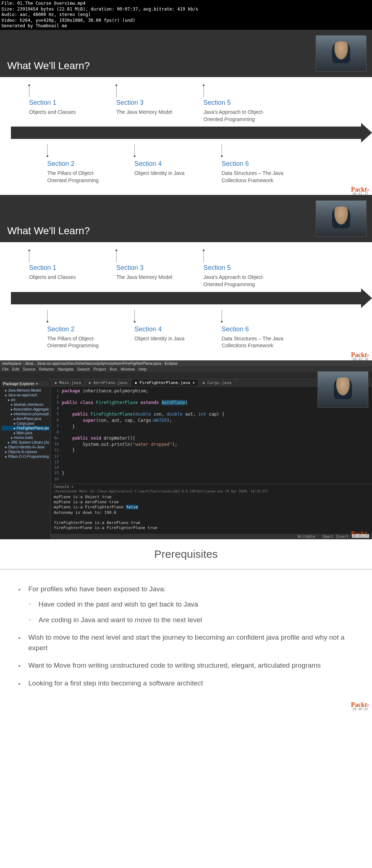 This screenshot has height=868, width=372. I want to click on menu-item: Project, so click(100, 369).